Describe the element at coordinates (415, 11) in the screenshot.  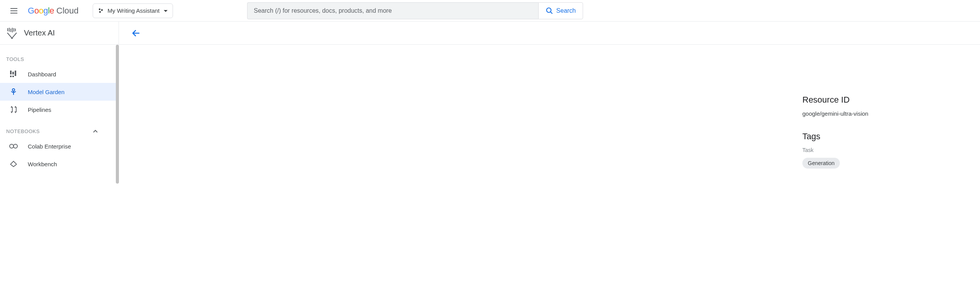
I see `search-container: Search` at that location.